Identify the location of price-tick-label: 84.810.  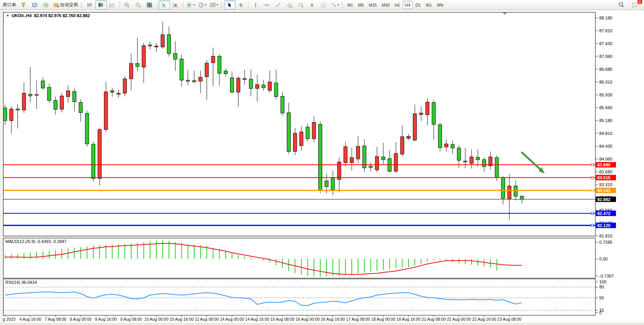
(606, 133).